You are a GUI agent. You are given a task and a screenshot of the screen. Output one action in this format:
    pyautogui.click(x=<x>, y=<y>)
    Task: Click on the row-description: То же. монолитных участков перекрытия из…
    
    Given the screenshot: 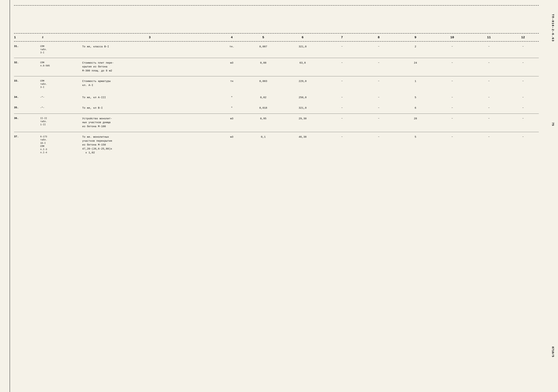 What is the action you would take?
    pyautogui.click(x=97, y=145)
    